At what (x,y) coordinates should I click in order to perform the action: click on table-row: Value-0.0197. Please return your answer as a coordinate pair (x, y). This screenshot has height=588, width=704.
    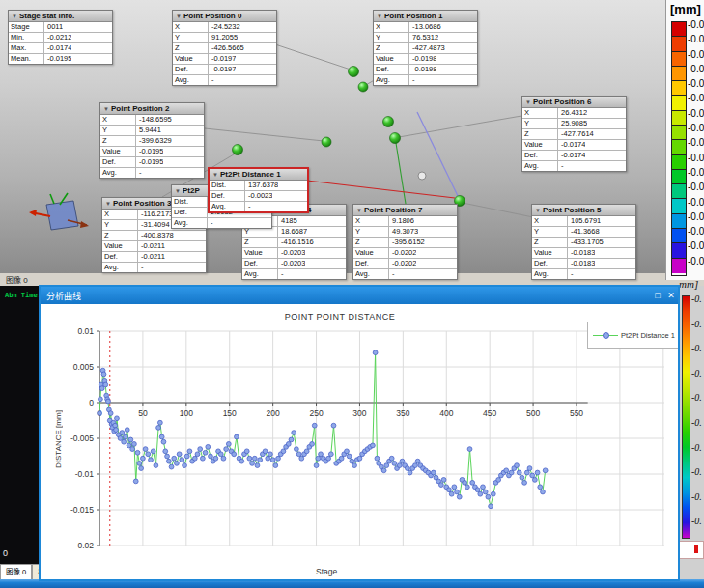
    Looking at the image, I should click on (224, 60).